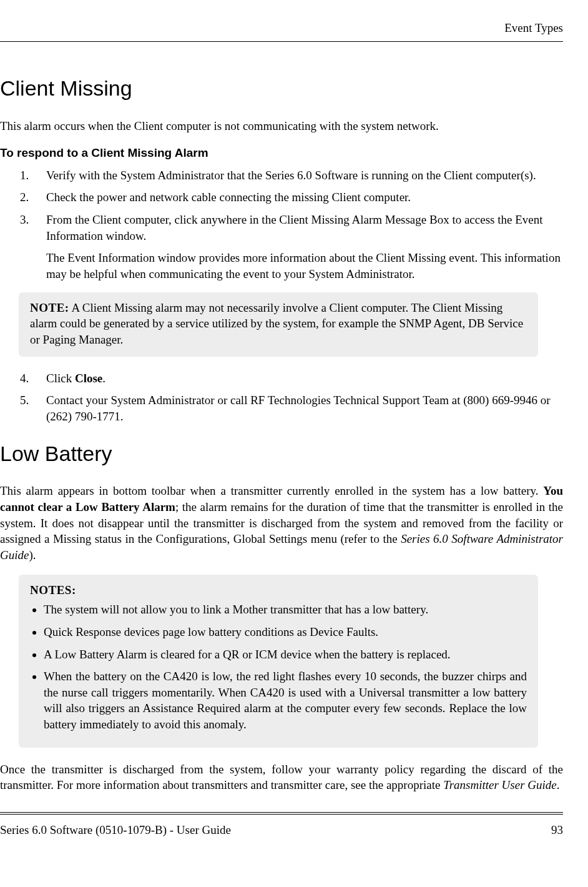 The width and height of the screenshot is (588, 887). I want to click on step-number: 2., so click(24, 197).